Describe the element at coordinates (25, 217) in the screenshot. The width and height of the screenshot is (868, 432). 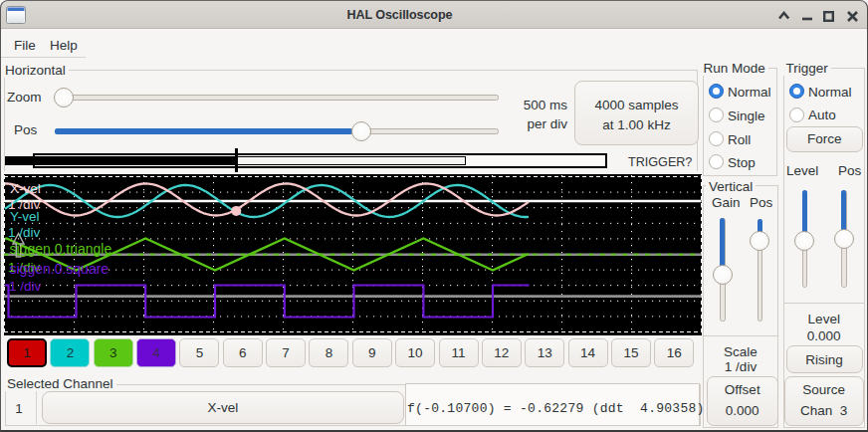
I see `svg-text: Y-vel` at that location.